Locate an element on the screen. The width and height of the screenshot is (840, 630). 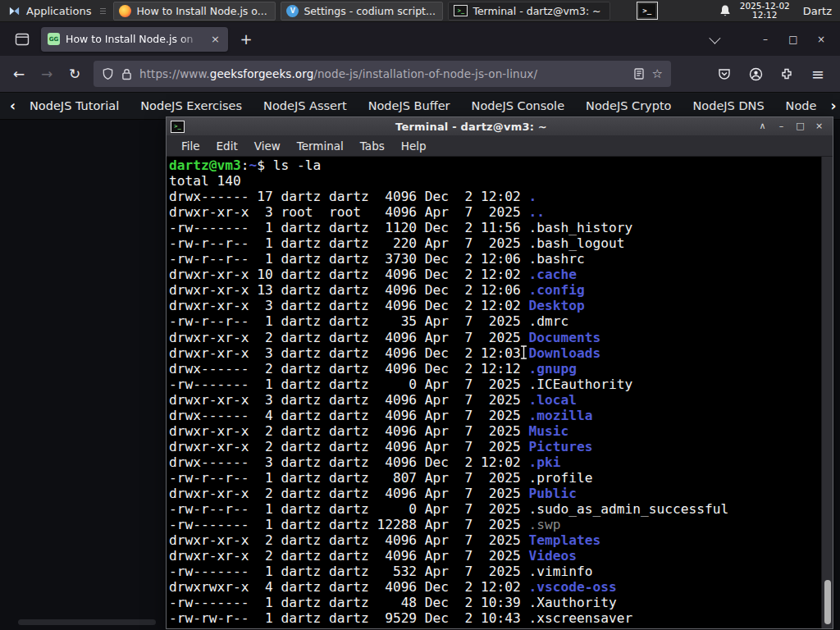
account-icon is located at coordinates (756, 74).